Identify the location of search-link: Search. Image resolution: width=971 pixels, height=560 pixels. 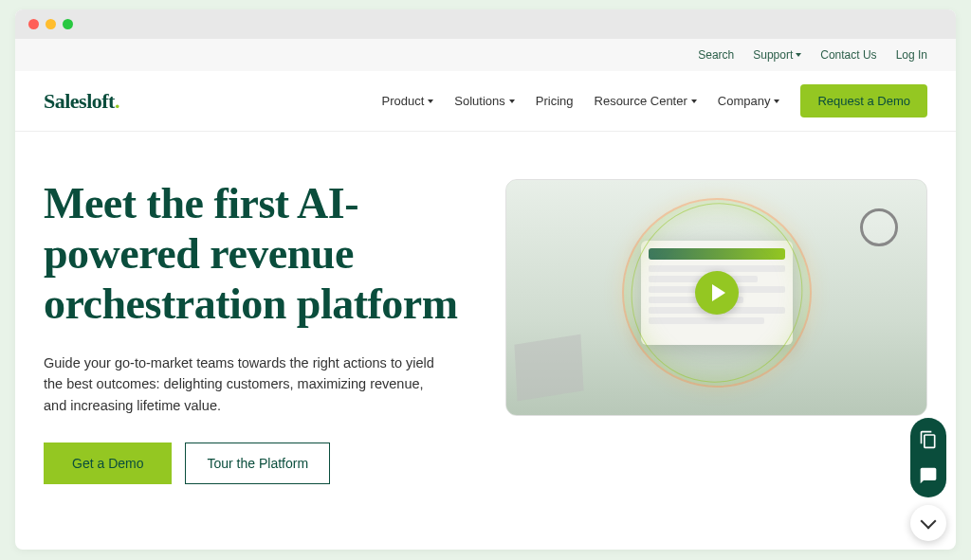
(716, 55).